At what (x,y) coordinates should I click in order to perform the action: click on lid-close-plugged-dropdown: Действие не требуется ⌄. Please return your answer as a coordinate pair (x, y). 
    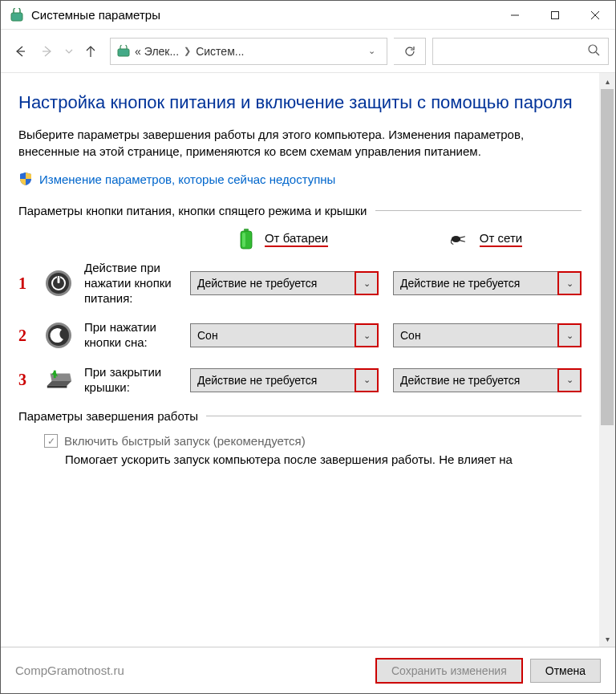
    Looking at the image, I should click on (488, 380).